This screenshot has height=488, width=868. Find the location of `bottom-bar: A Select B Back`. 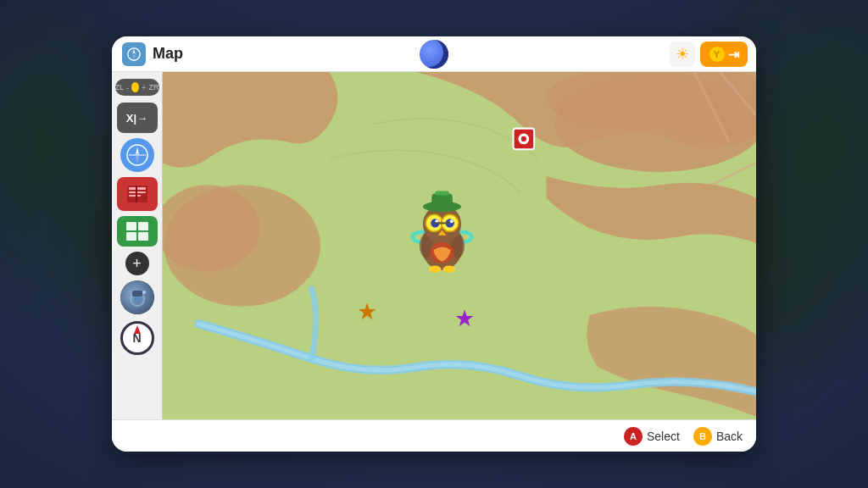

bottom-bar: A Select B Back is located at coordinates (434, 435).